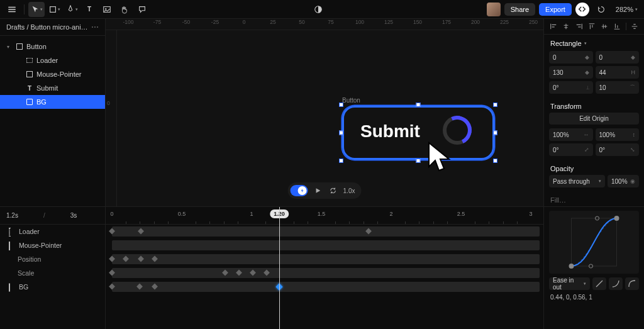  I want to click on layer-button: ▾Button, so click(53, 47).